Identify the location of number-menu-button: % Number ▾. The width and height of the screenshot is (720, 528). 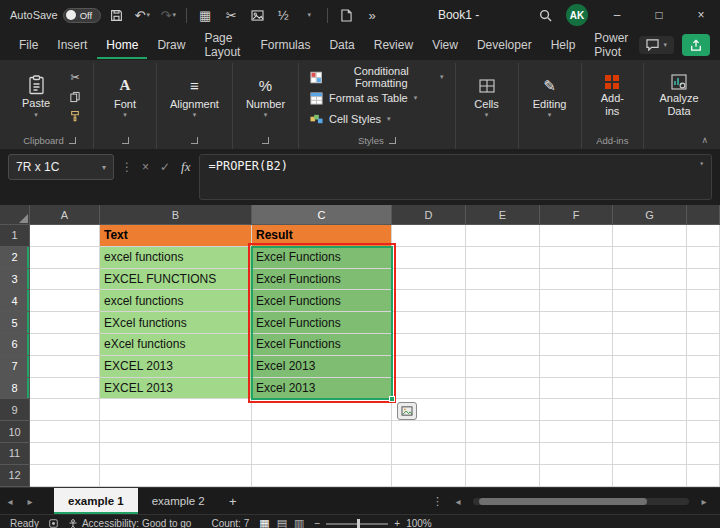
(266, 96).